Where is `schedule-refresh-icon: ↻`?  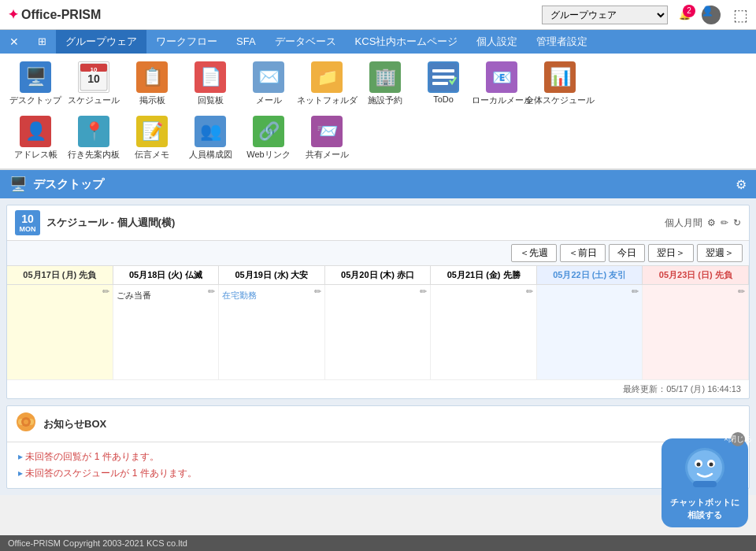
schedule-refresh-icon: ↻ is located at coordinates (737, 223).